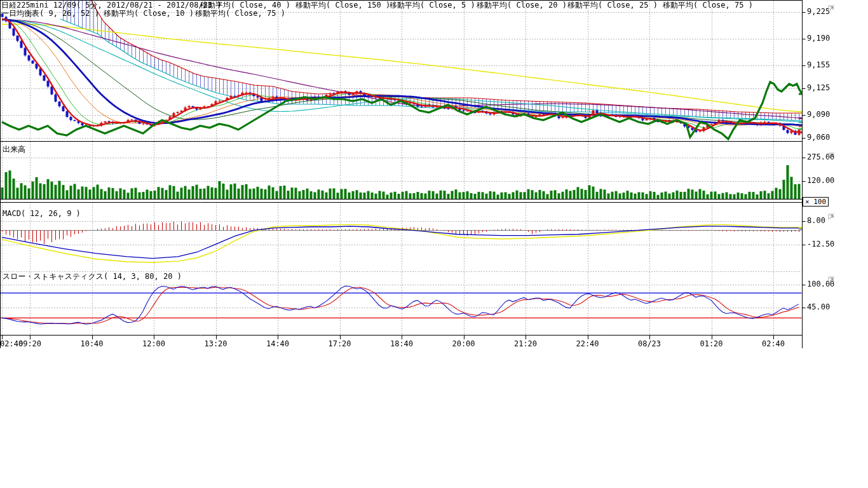 The height and width of the screenshot is (488, 868). What do you see at coordinates (816, 202) in the screenshot?
I see `volume-multiplier-badge: × 100` at bounding box center [816, 202].